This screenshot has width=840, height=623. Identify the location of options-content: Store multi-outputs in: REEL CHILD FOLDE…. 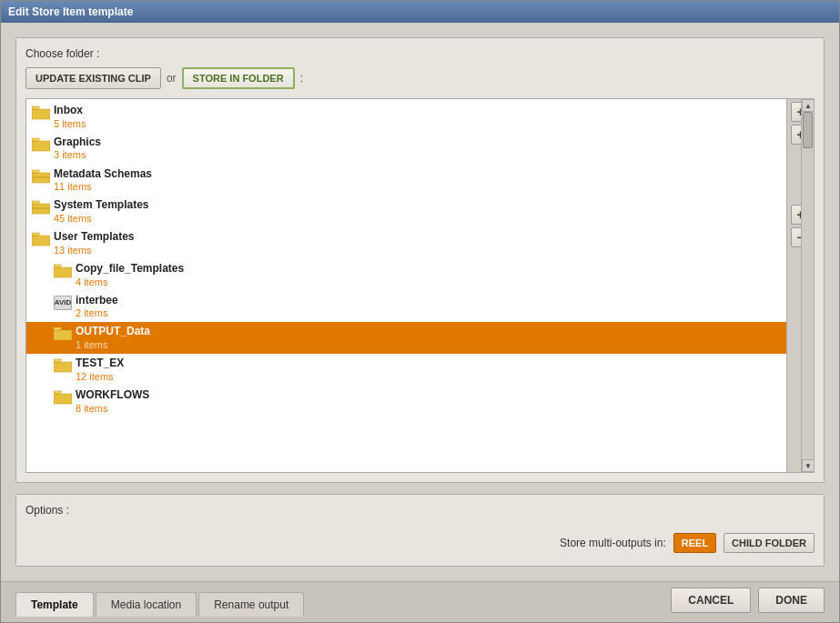
(420, 540).